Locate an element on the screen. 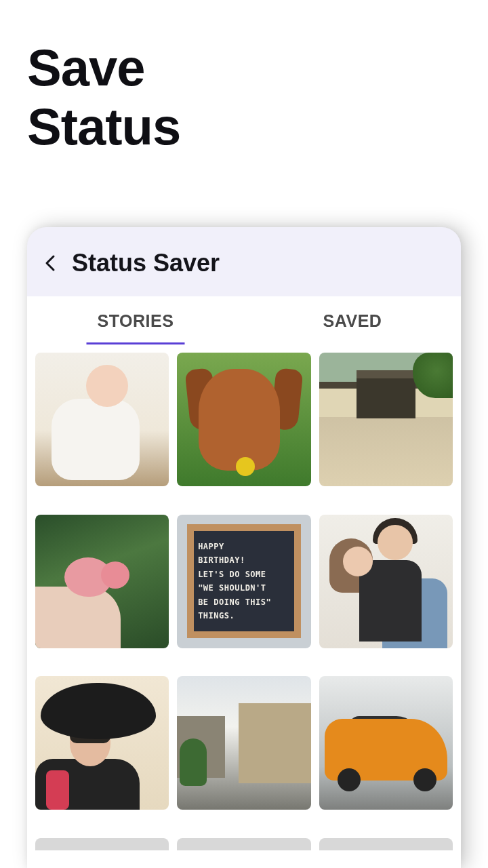 The height and width of the screenshot is (868, 488). back-icon is located at coordinates (51, 263).